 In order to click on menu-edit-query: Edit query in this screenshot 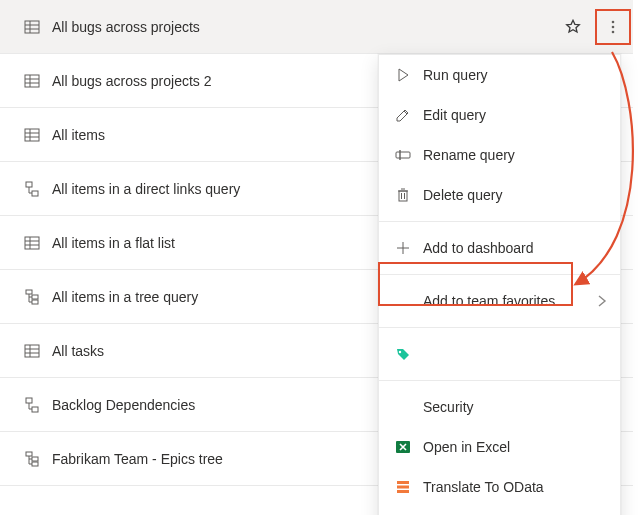, I will do `click(500, 115)`.